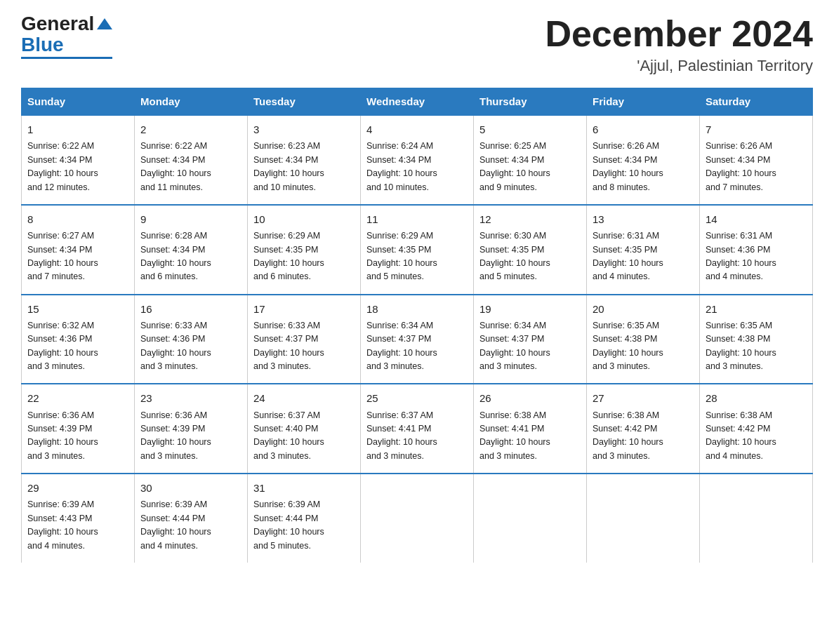 Image resolution: width=834 pixels, height=644 pixels. What do you see at coordinates (63, 436) in the screenshot?
I see `sunrise-info: Sunrise: 6:36 AMSunset: 4:39 PMDaylight:…` at bounding box center [63, 436].